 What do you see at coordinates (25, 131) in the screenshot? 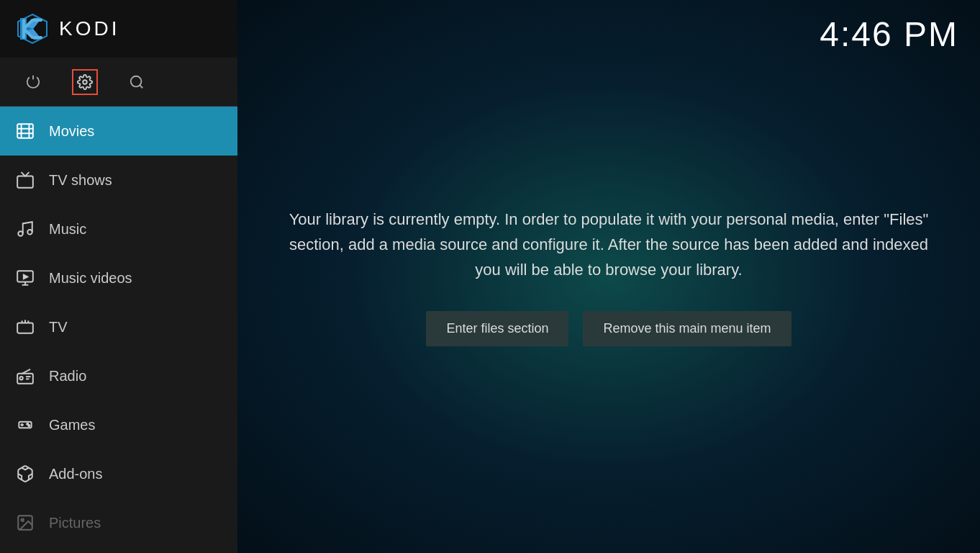
I see `movies-icon` at bounding box center [25, 131].